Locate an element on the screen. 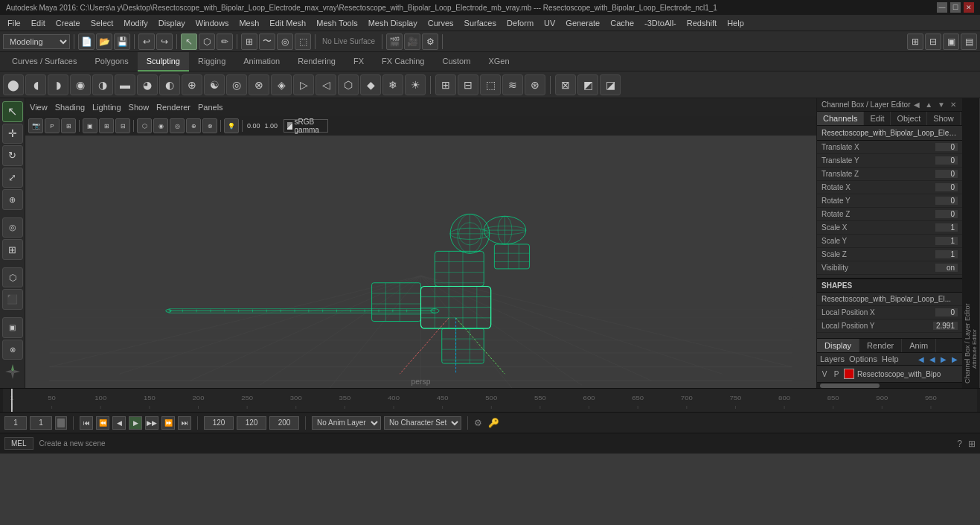 The height and width of the screenshot is (525, 980). open-scene-button: 📂 is located at coordinates (104, 42).